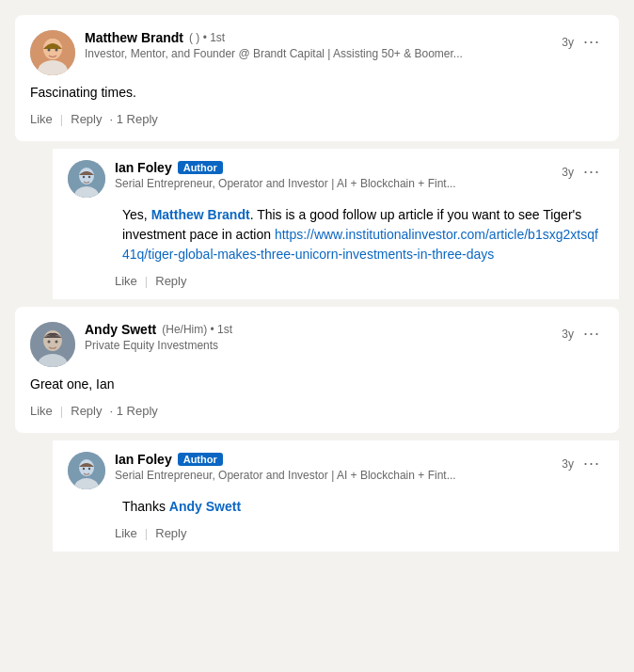 The image size is (634, 672). I want to click on user-title: Private Equity Investments, so click(324, 345).